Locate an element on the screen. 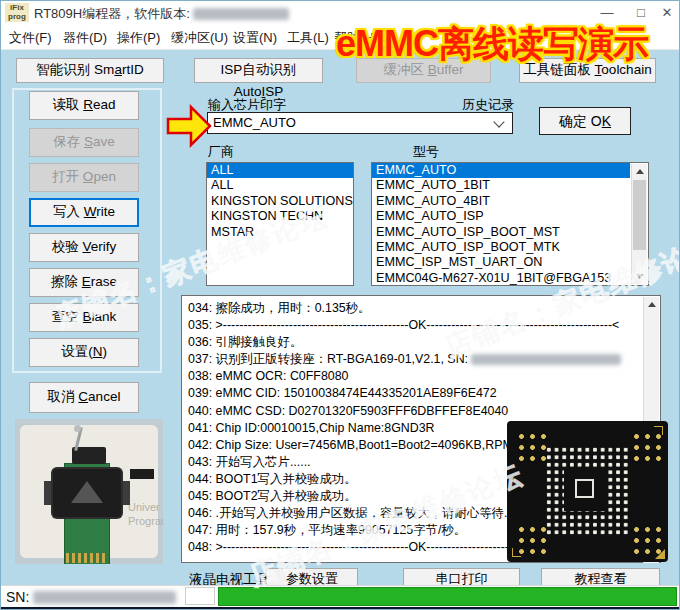  redacted-version is located at coordinates (241, 14).